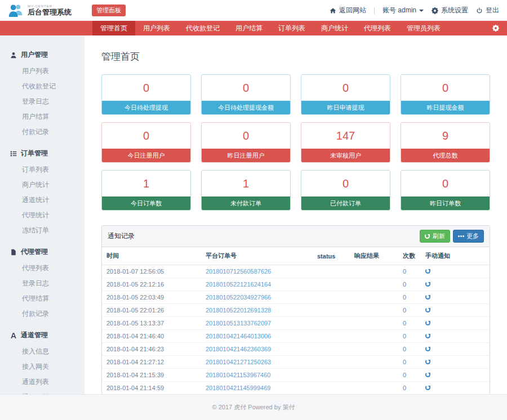  What do you see at coordinates (445, 136) in the screenshot?
I see `stat-value: 9` at bounding box center [445, 136].